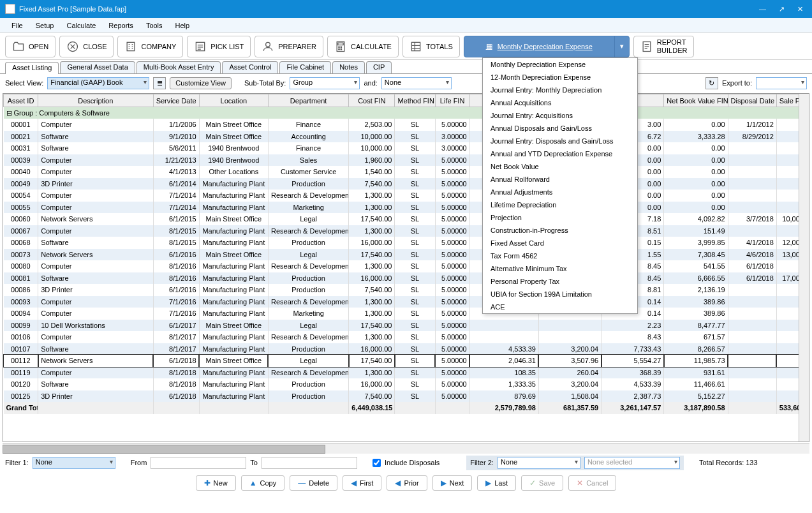 The width and height of the screenshot is (812, 513). What do you see at coordinates (45, 26) in the screenshot?
I see `menu-setup: Setup` at bounding box center [45, 26].